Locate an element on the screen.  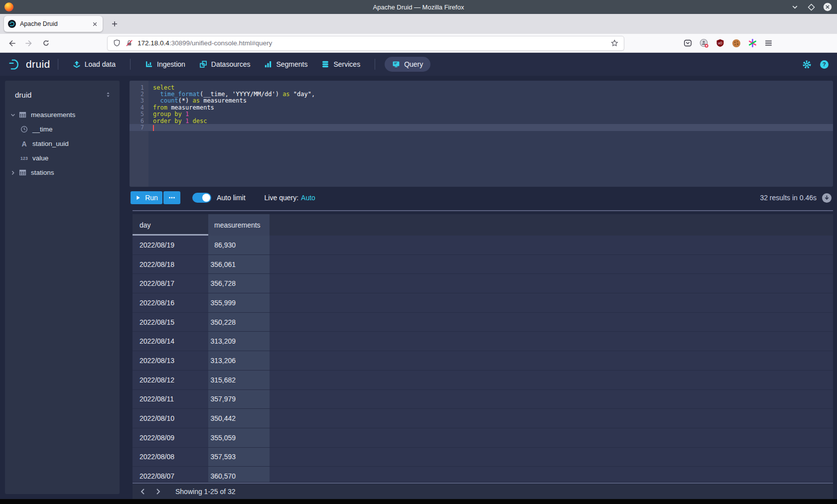
url-host: 172.18.0.4 is located at coordinates (153, 43).